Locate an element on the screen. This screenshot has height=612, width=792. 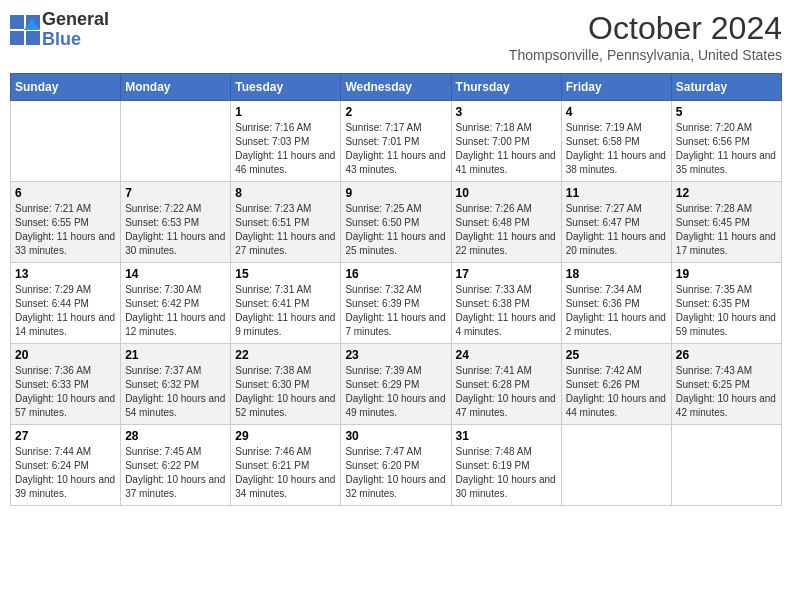
calendar-week-3: 13Sunrise: 7:29 AMSunset: 6:44 PMDayligh… is located at coordinates (396, 304).